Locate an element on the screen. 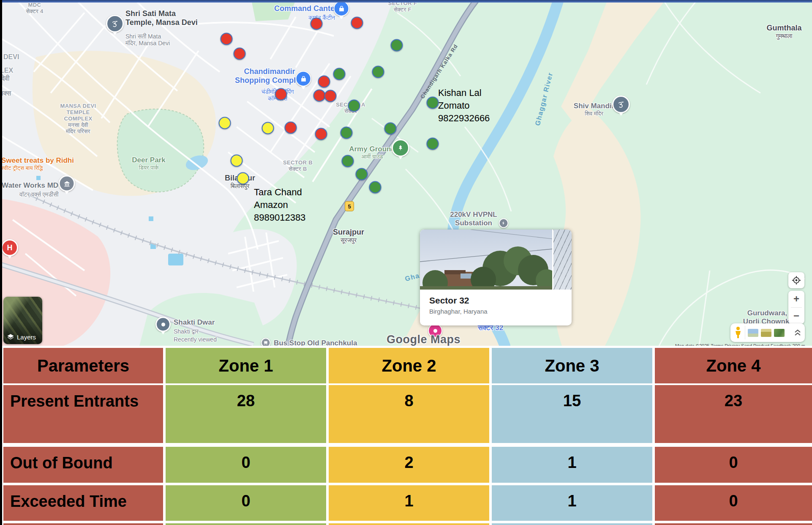  place-title: Sector 32 is located at coordinates (500, 301).